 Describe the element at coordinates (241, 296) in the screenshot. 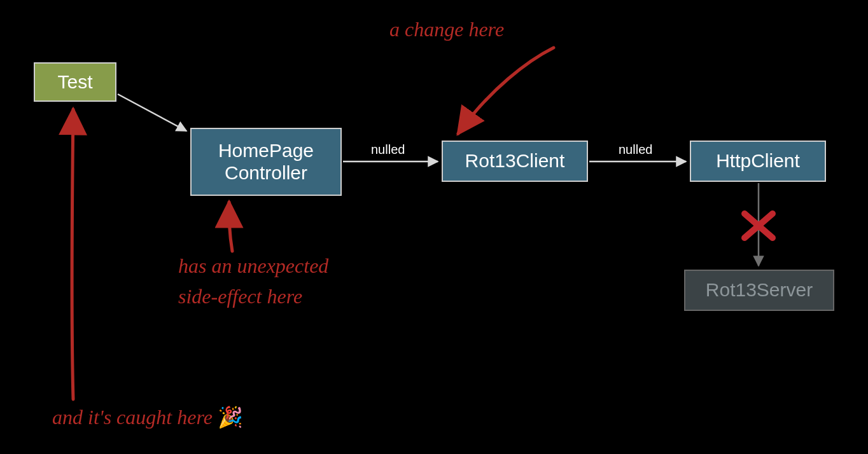

I see `annot-side-effect-l2: side-effect here` at that location.